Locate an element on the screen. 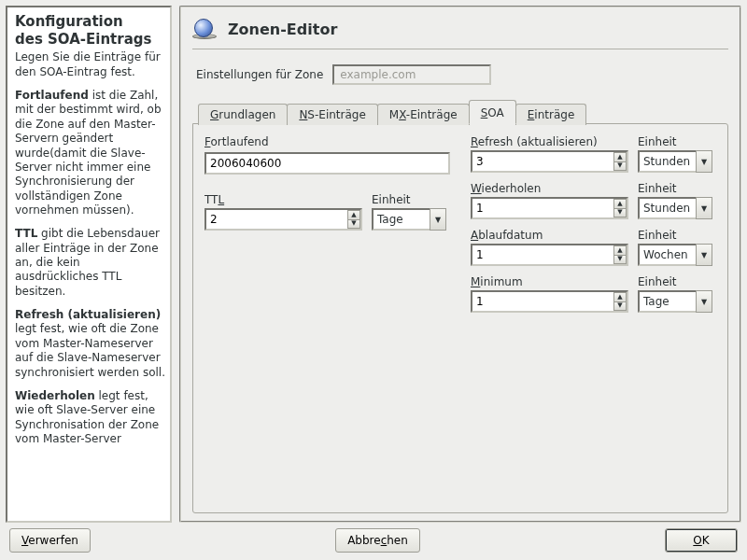 Image resolution: width=747 pixels, height=560 pixels. minimum-unit-combo: Tage ▼ is located at coordinates (675, 301).